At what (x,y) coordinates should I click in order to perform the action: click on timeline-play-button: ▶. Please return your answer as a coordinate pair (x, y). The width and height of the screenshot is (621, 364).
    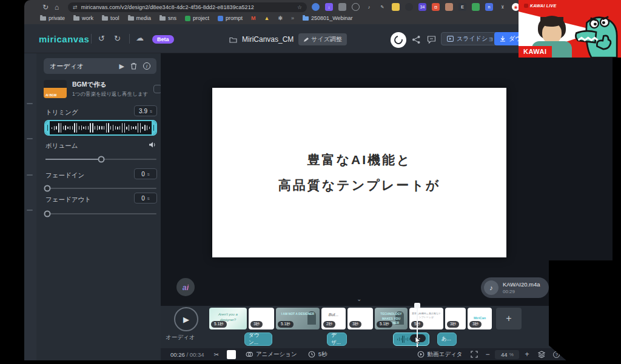
    Looking at the image, I should click on (186, 319).